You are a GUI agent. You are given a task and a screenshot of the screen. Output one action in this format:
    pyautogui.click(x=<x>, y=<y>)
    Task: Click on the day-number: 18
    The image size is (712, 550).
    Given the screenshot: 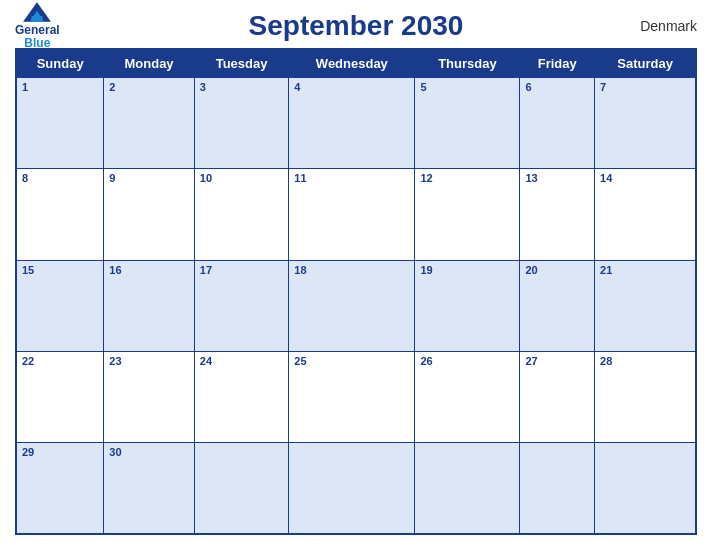 What is the action you would take?
    pyautogui.click(x=352, y=270)
    